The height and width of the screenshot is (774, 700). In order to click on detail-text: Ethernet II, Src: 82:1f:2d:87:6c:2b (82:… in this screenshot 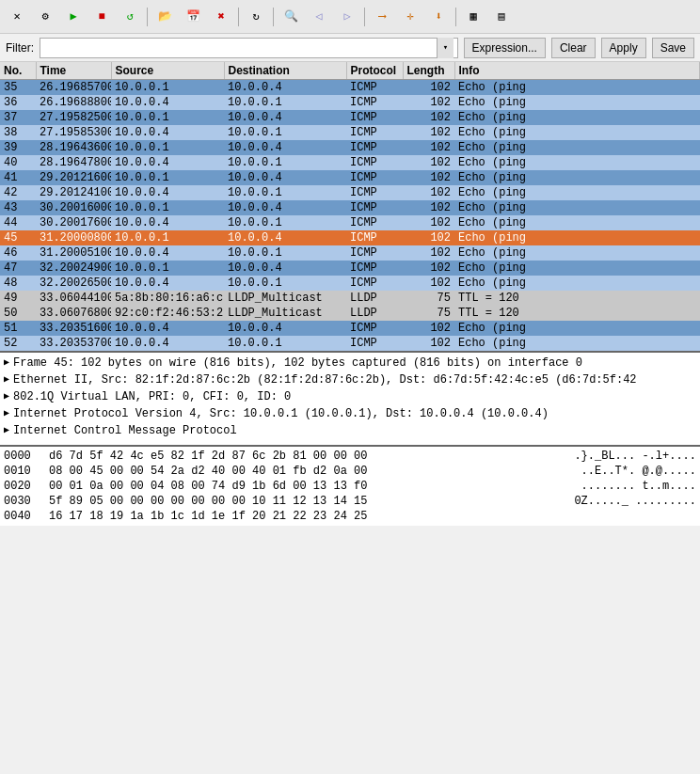, I will do `click(326, 380)`.